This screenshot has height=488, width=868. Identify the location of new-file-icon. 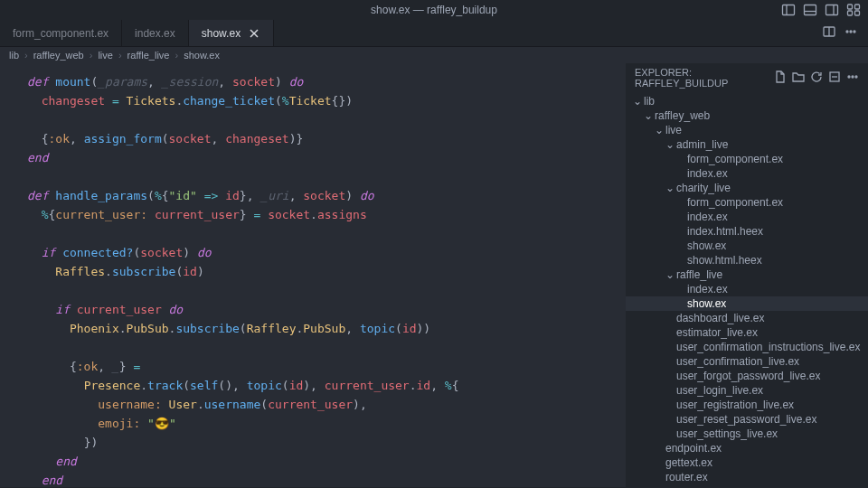
(780, 78).